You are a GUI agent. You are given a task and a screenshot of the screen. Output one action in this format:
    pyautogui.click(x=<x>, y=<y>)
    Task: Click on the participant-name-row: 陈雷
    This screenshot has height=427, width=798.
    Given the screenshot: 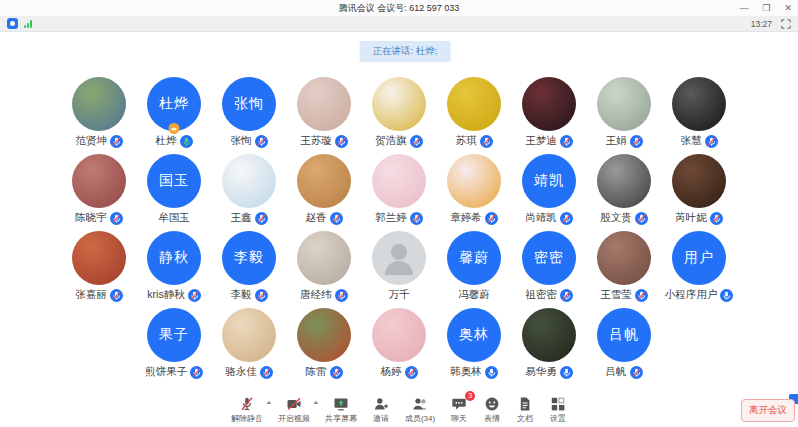 What is the action you would take?
    pyautogui.click(x=324, y=372)
    